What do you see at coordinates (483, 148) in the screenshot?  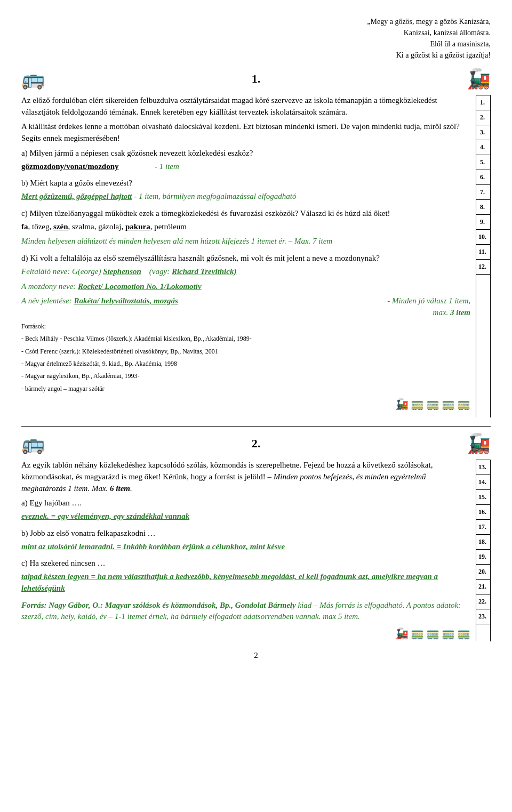 I see `score-row-4: 4.` at bounding box center [483, 148].